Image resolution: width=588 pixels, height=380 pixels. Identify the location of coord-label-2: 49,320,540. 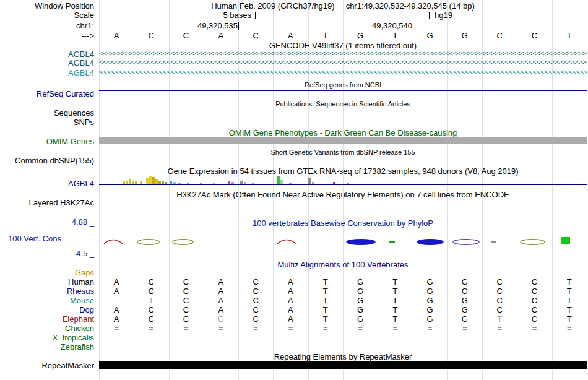
(256, 26).